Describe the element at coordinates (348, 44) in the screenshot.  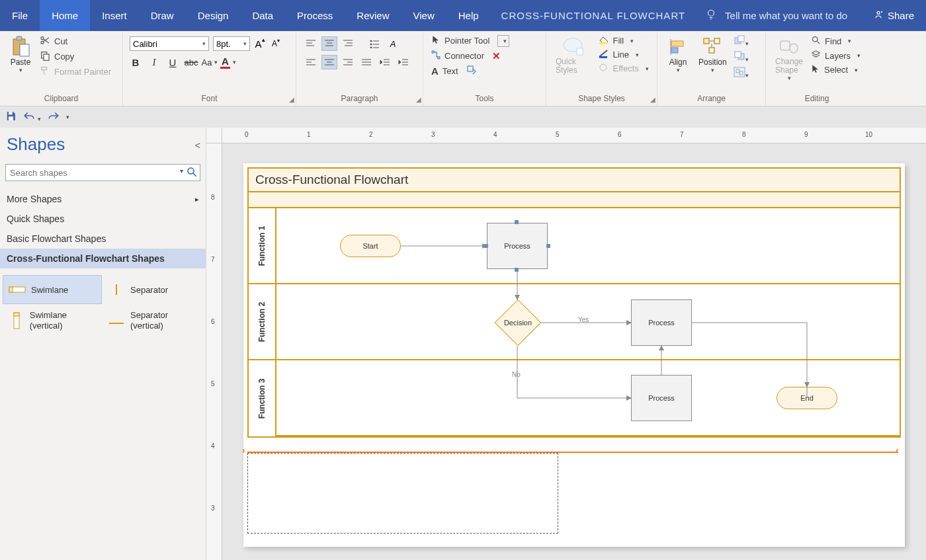
I see `align-top-right-button` at that location.